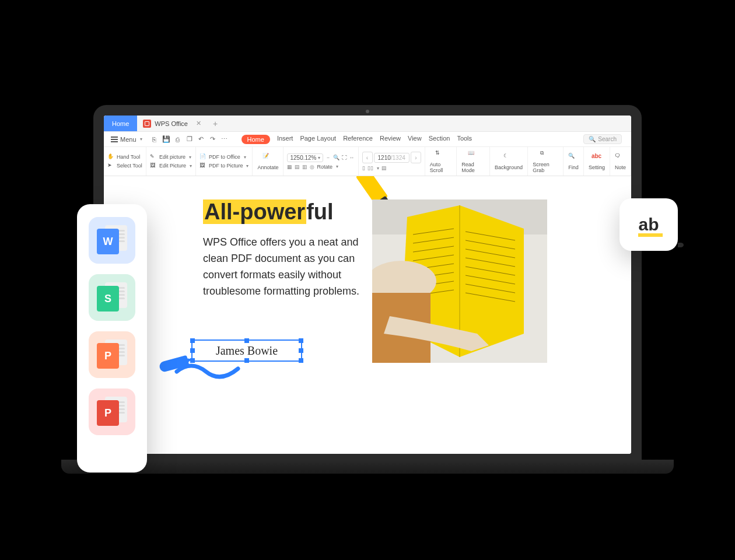  What do you see at coordinates (509, 161) in the screenshot?
I see `background-button: ☾Background` at bounding box center [509, 161].